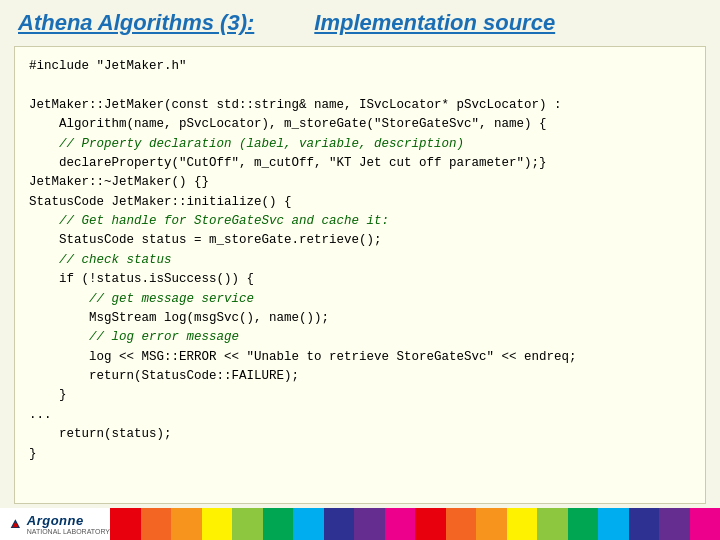  I want to click on code-line: #include "JetMaker.h", so click(108, 66).